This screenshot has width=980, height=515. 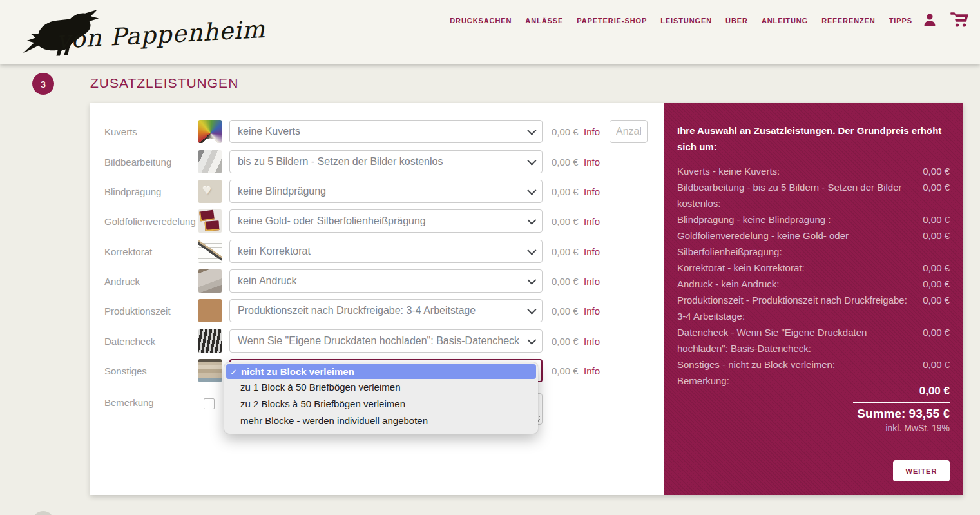 What do you see at coordinates (43, 84) in the screenshot?
I see `step-indicator: 3` at bounding box center [43, 84].